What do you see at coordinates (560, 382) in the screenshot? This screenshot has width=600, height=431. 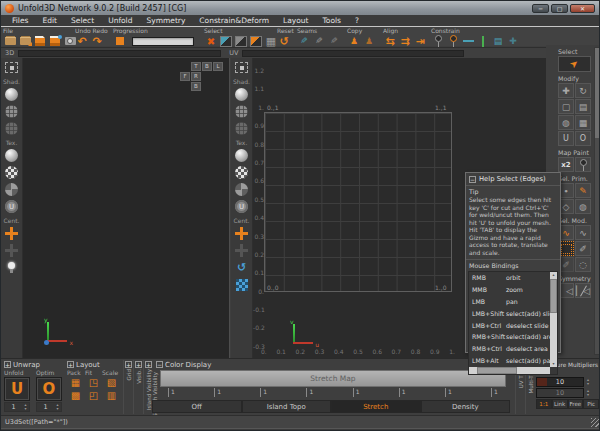 I see `u-multiplier-field: 10` at bounding box center [560, 382].